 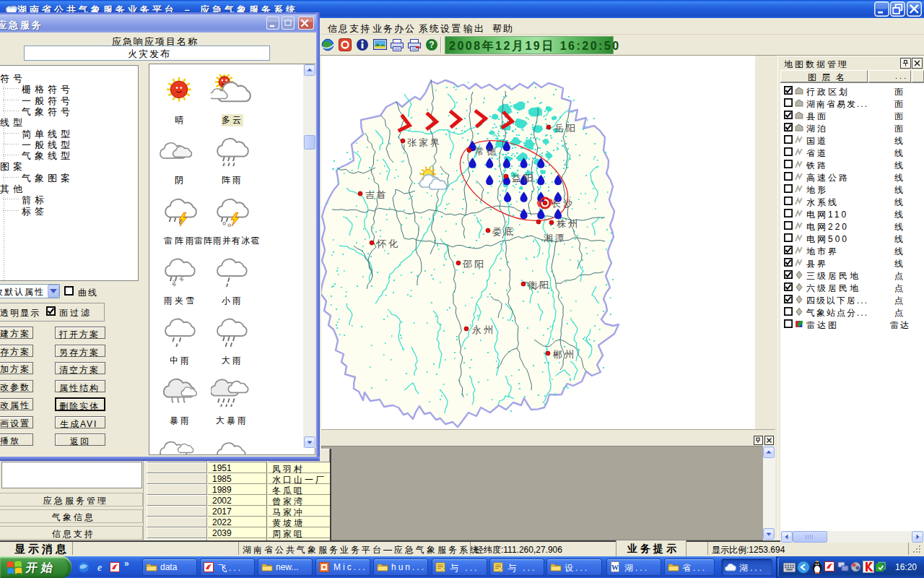 What do you see at coordinates (615, 568) in the screenshot?
I see `svg-text: W` at bounding box center [615, 568].